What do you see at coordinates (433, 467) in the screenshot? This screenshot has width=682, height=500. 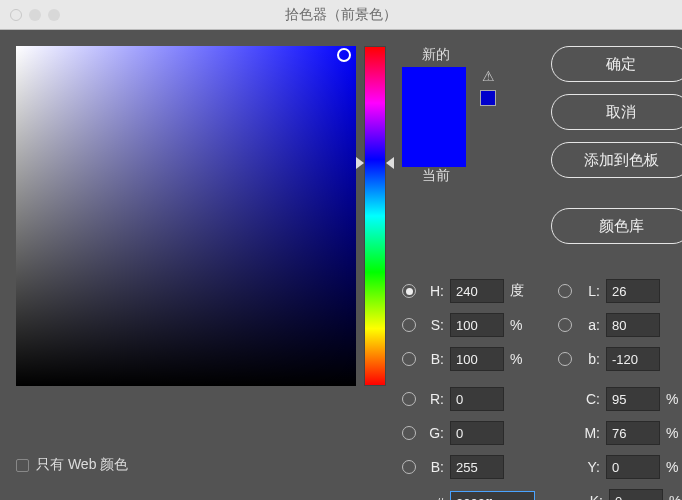 I see `bl-label: B:` at bounding box center [433, 467].